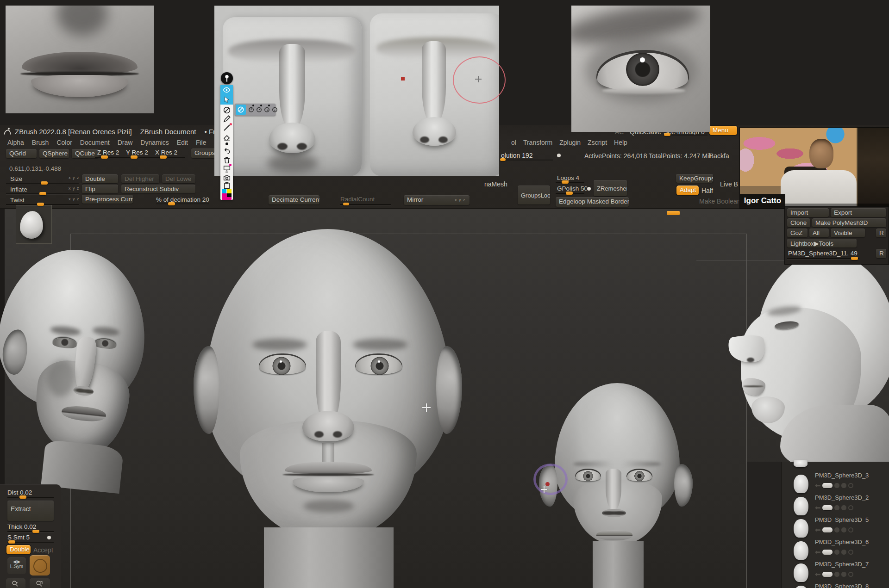  What do you see at coordinates (107, 199) in the screenshot?
I see `preprocess-current-button: Pre-process Current` at bounding box center [107, 199].